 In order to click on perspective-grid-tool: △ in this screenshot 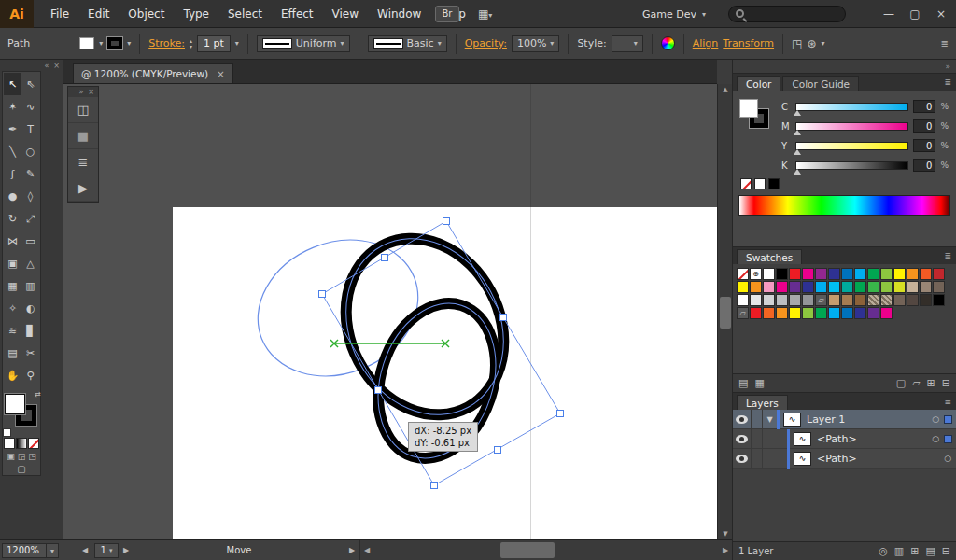, I will do `click(30, 263)`.